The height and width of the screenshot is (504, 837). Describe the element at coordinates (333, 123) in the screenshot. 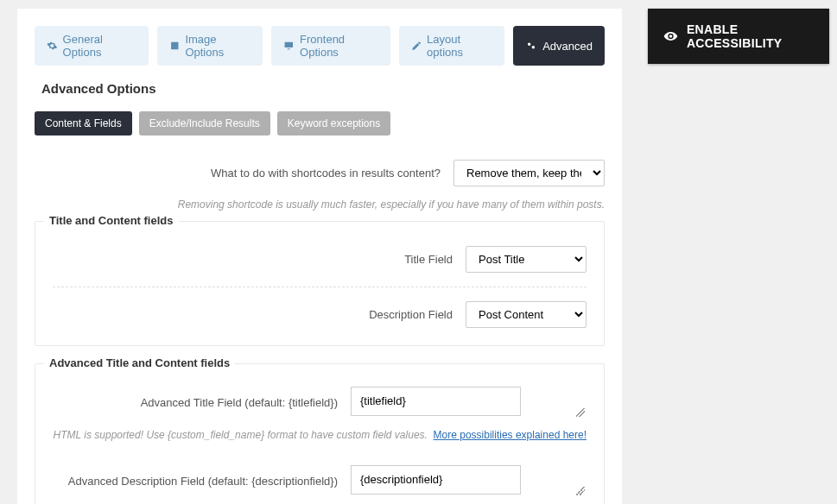

I see `subtab-keyword-exceptions: Keyword exceptions` at that location.